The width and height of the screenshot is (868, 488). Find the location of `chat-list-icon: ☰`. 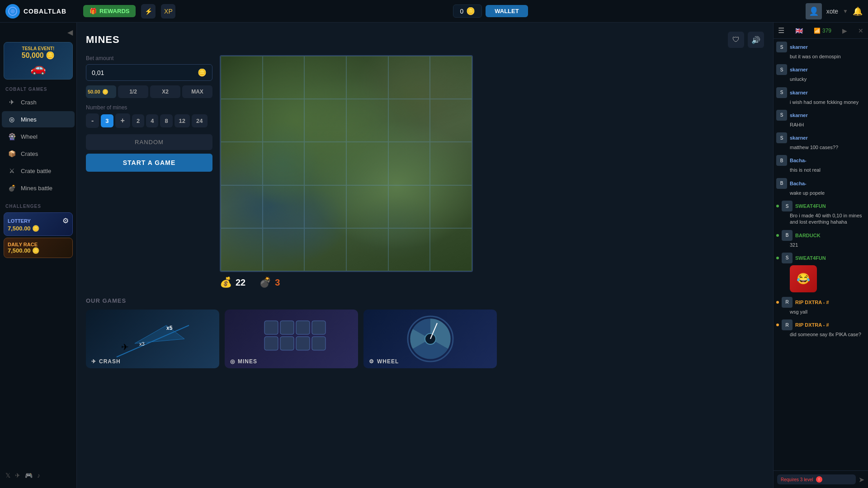

chat-list-icon: ☰ is located at coordinates (781, 31).